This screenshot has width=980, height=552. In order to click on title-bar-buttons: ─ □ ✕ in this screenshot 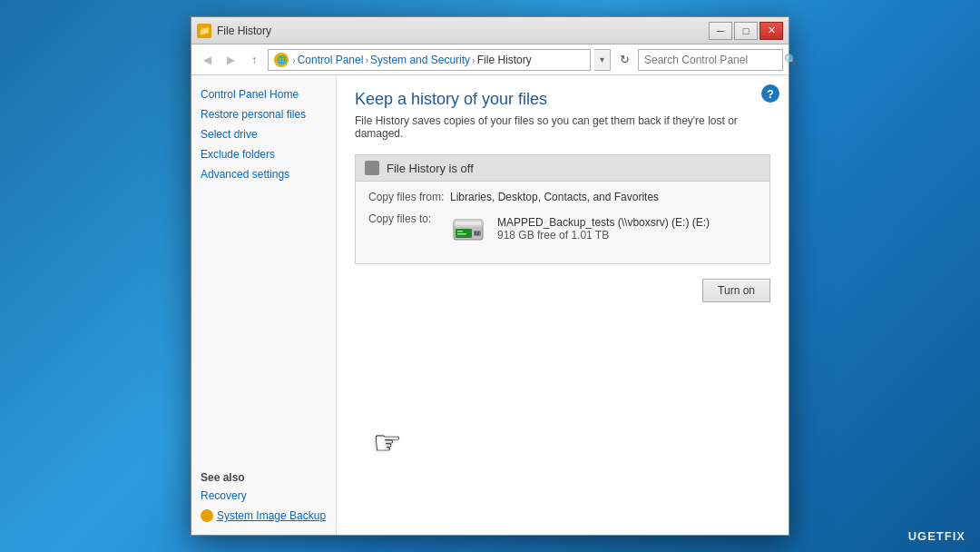, I will do `click(746, 31)`.